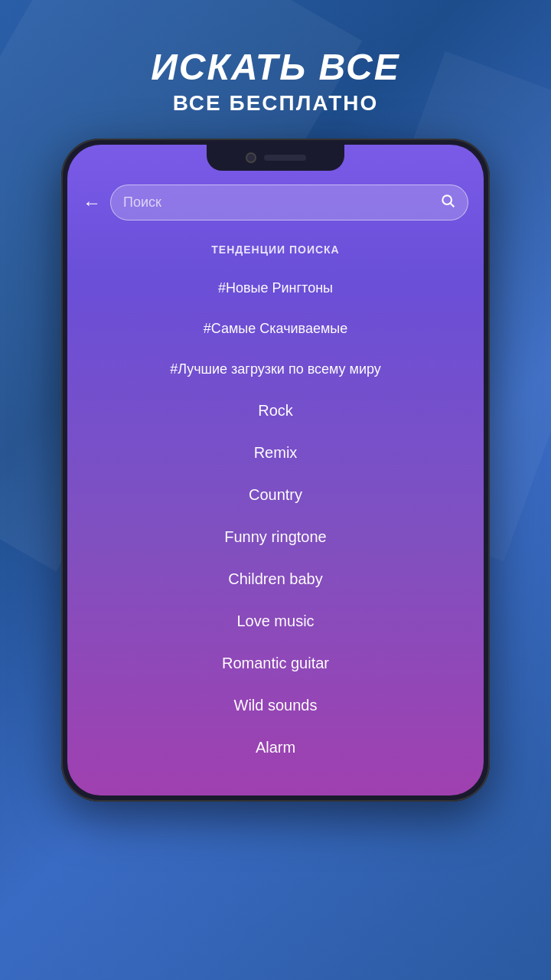  Describe the element at coordinates (276, 537) in the screenshot. I see `trend-item-text: Funny ringtone` at that location.